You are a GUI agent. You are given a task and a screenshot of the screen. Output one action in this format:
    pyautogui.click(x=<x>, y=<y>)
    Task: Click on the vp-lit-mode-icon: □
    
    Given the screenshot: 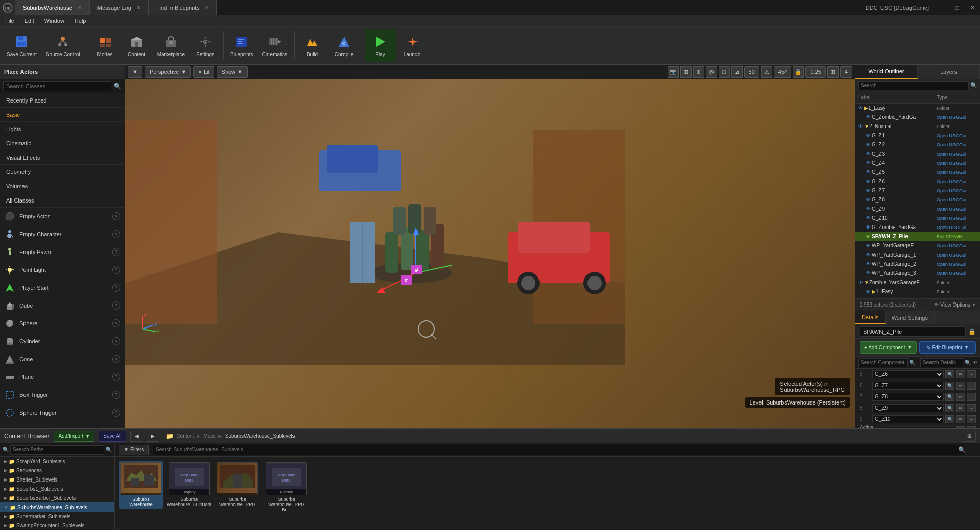 What is the action you would take?
    pyautogui.click(x=724, y=72)
    